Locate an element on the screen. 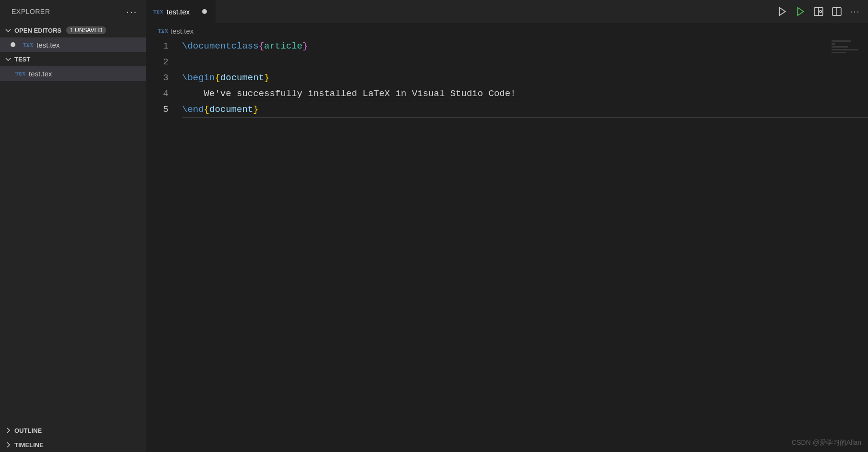 This screenshot has width=868, height=452. line-number: 4 is located at coordinates (157, 94).